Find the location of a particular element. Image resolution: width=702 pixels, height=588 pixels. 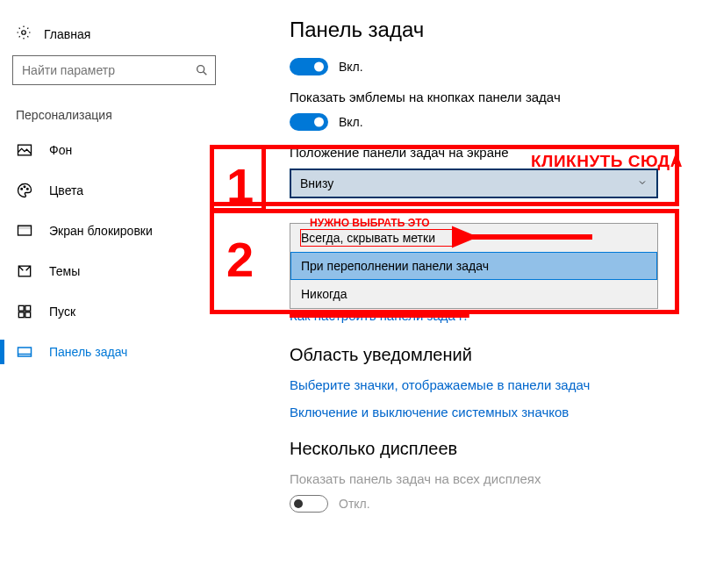

page-title: Панель задач is located at coordinates (483, 30).